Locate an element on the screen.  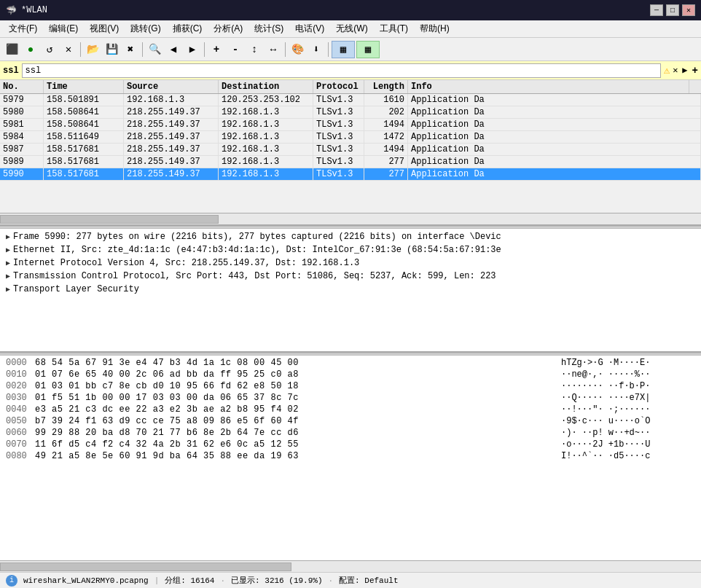
close-capture-button: ✕ is located at coordinates (68, 50).